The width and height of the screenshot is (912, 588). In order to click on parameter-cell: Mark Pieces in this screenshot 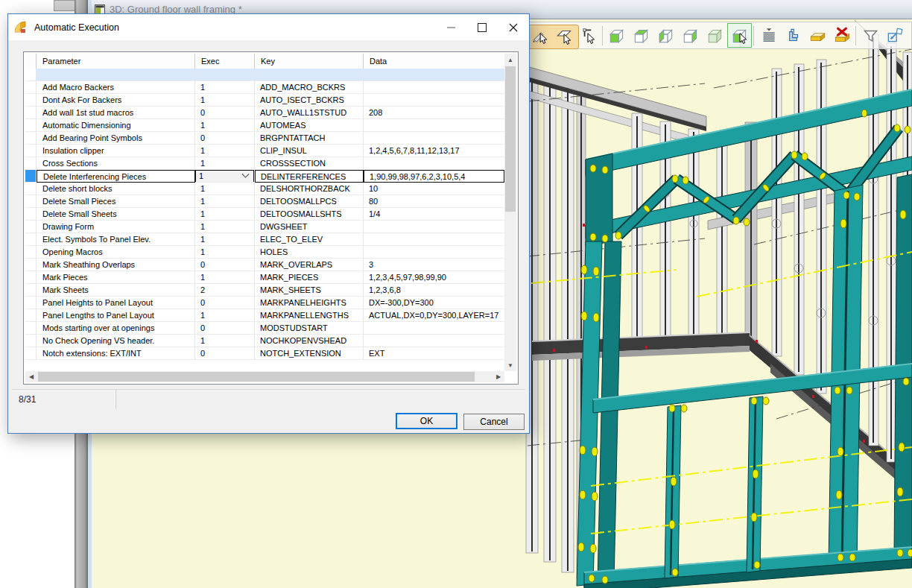, I will do `click(116, 277)`.